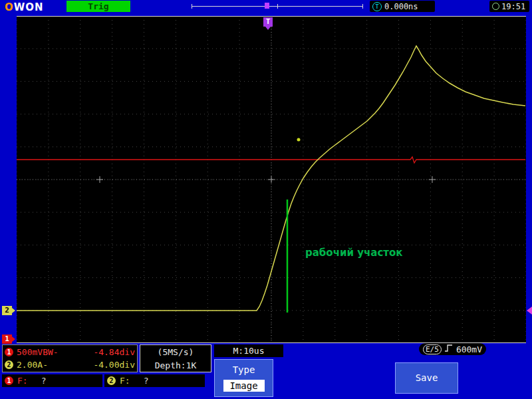  Describe the element at coordinates (44, 380) in the screenshot. I see `ch1-measure-value: ?` at that location.